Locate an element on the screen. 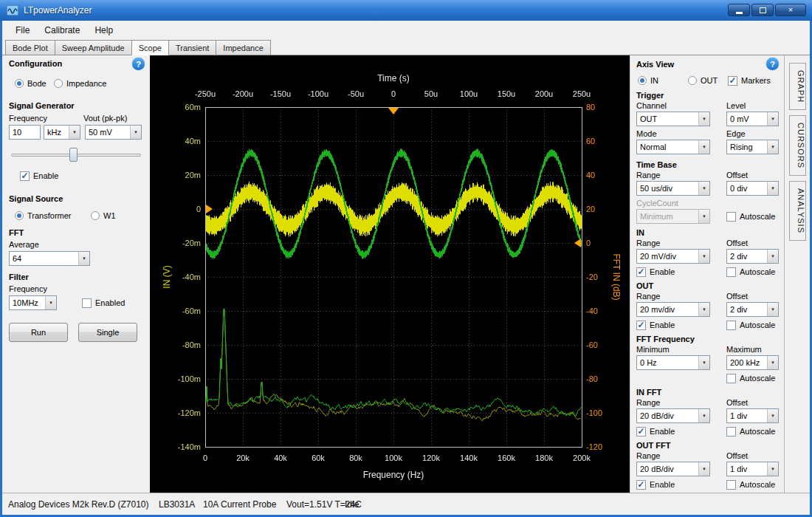 Image resolution: width=812 pixels, height=517 pixels. dropdown-arrow-icon: ▼ is located at coordinates (704, 216).